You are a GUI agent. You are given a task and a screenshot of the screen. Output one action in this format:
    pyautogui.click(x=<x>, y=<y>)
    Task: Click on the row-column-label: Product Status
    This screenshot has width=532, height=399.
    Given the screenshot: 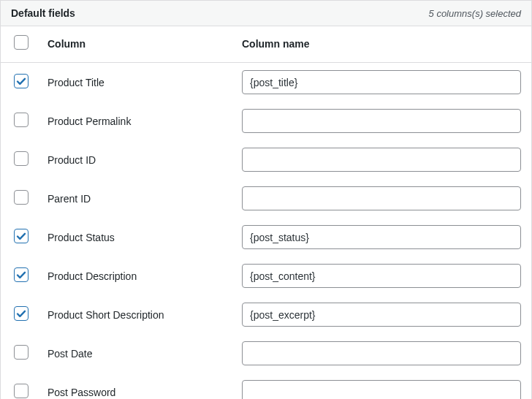 What is the action you would take?
    pyautogui.click(x=139, y=237)
    